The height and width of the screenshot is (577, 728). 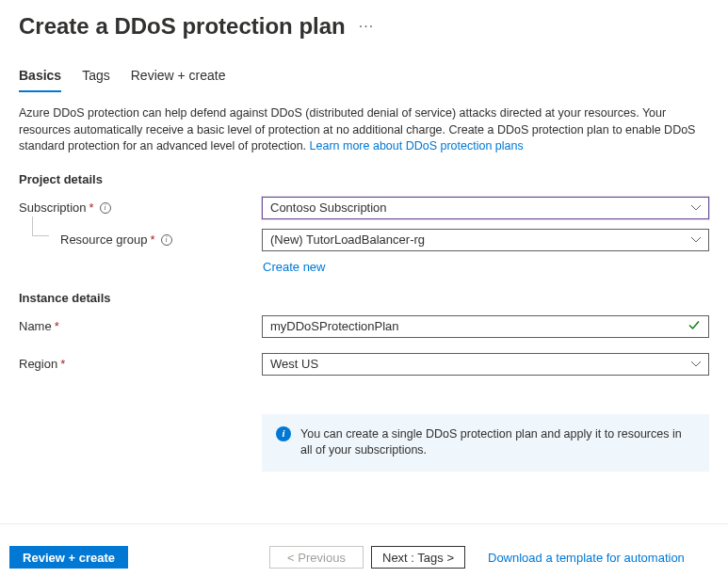 I want to click on region-value: West US, so click(x=294, y=363).